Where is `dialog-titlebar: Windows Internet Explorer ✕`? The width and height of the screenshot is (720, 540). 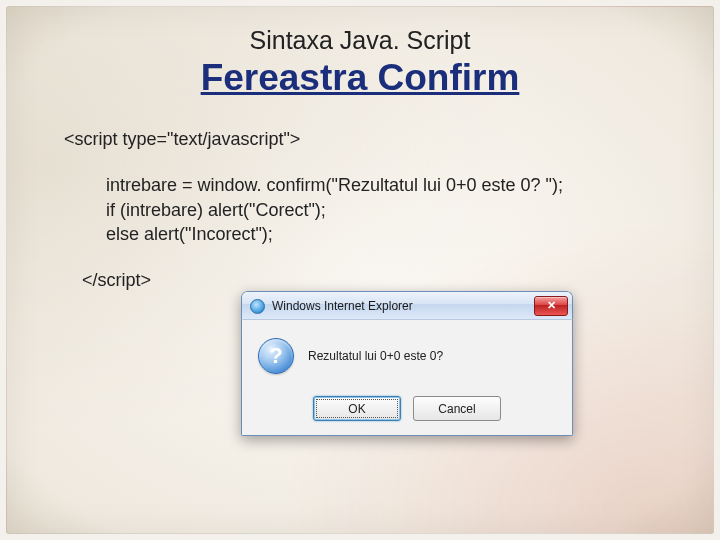 dialog-titlebar: Windows Internet Explorer ✕ is located at coordinates (407, 305).